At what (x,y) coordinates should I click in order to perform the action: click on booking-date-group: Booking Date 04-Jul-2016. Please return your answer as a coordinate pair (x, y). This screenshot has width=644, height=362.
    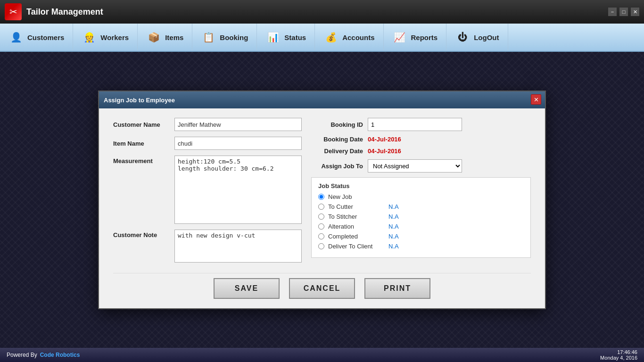
    Looking at the image, I should click on (421, 140).